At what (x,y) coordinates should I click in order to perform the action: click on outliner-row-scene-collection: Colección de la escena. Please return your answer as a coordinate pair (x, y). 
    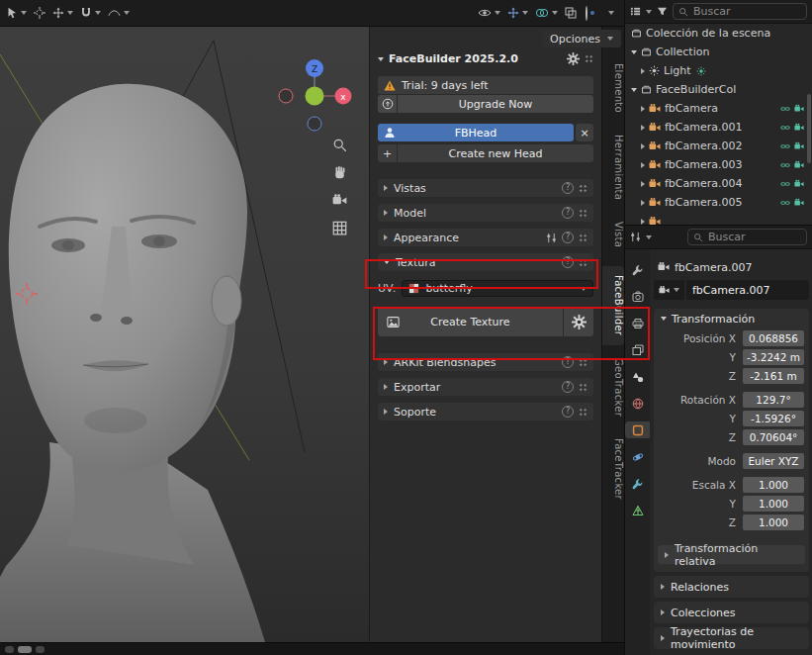
    Looking at the image, I should click on (718, 34).